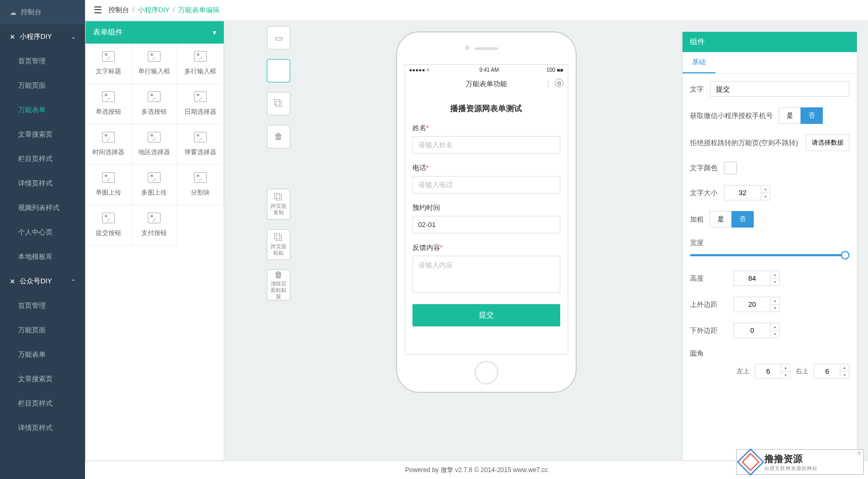 The image size is (868, 479). What do you see at coordinates (154, 233) in the screenshot?
I see `component-label: 支付按钮` at bounding box center [154, 233].